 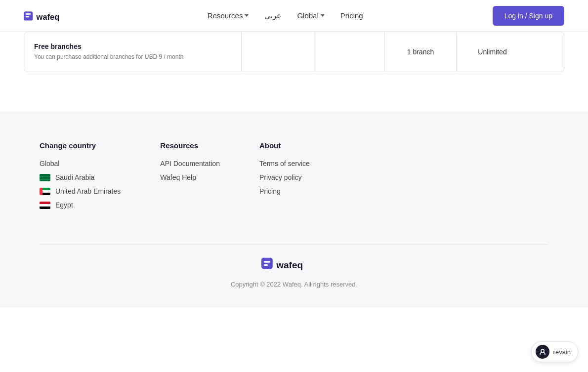 What do you see at coordinates (80, 205) in the screenshot?
I see `egypt-country-row: Egypt` at bounding box center [80, 205].